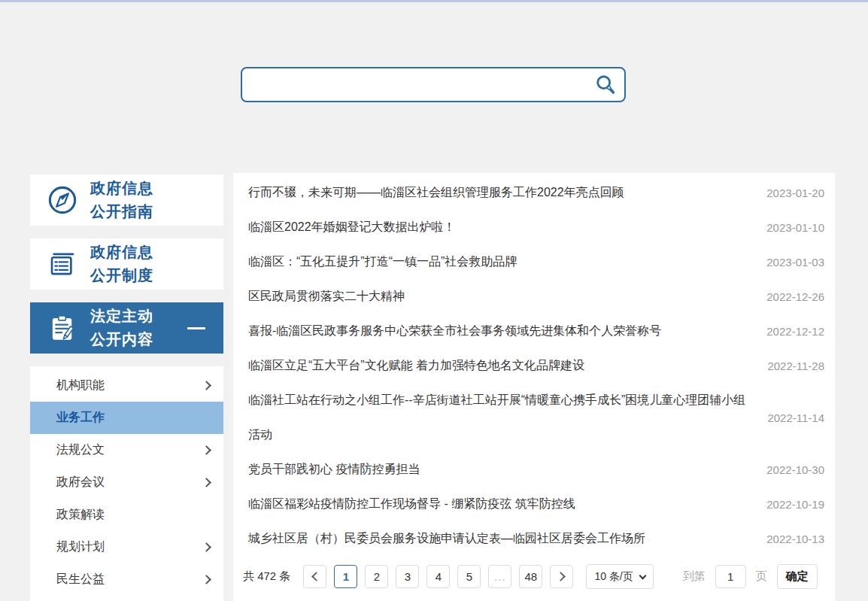 The width and height of the screenshot is (868, 601). I want to click on sidebar-item-jigouzhineng: 机构职能, so click(126, 385).